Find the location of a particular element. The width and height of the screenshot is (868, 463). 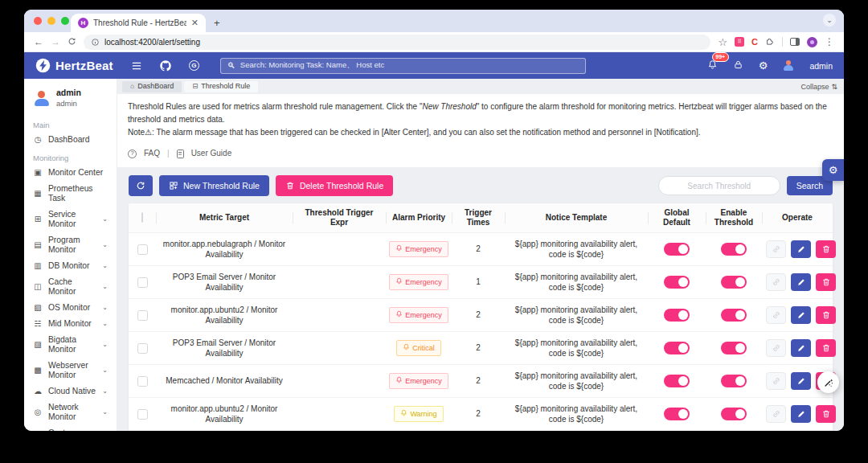

close-button is located at coordinates (38, 21).